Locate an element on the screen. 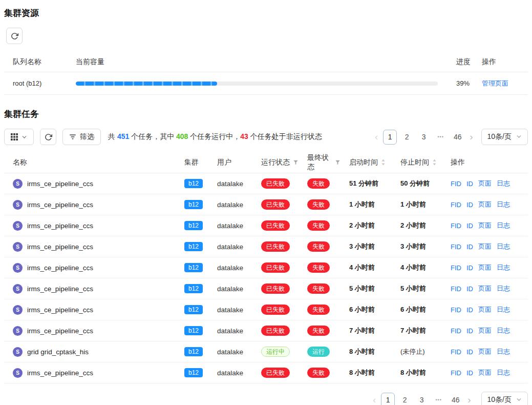 The height and width of the screenshot is (405, 532). col-header-progress: 进度 is located at coordinates (460, 62).